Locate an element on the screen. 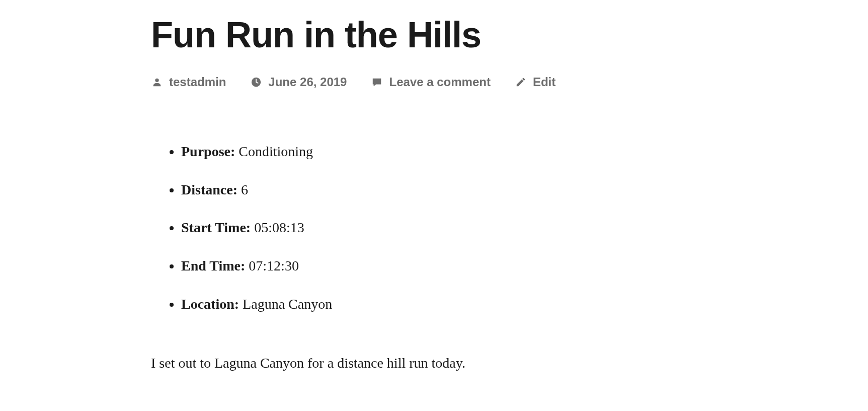  list-item: Location: Laguna Canyon is located at coordinates (443, 304).